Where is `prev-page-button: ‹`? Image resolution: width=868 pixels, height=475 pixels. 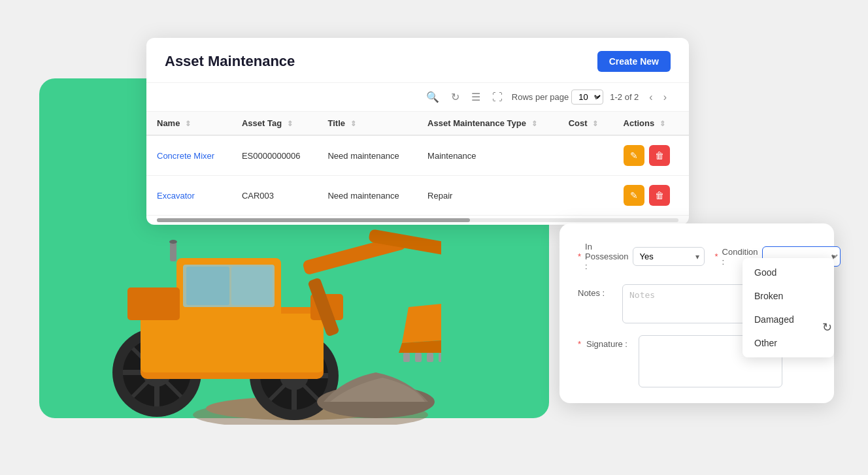 prev-page-button: ‹ is located at coordinates (651, 97).